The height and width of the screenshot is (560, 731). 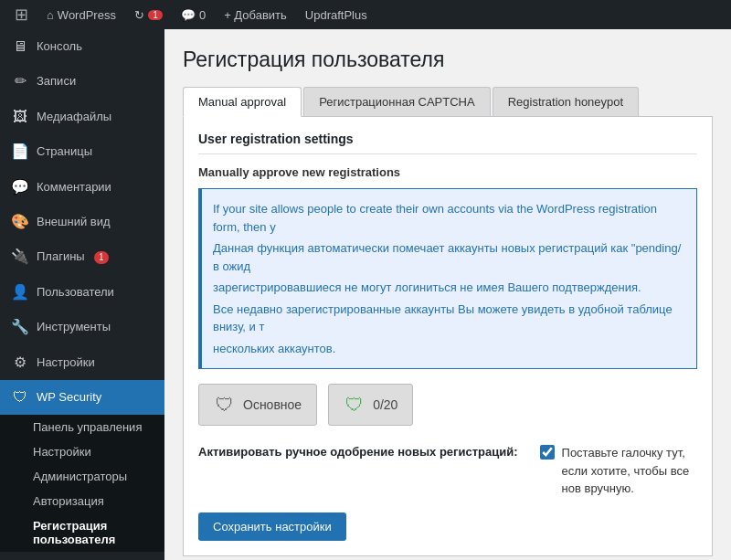 What do you see at coordinates (155, 15) in the screenshot?
I see `updates-count: 1` at bounding box center [155, 15].